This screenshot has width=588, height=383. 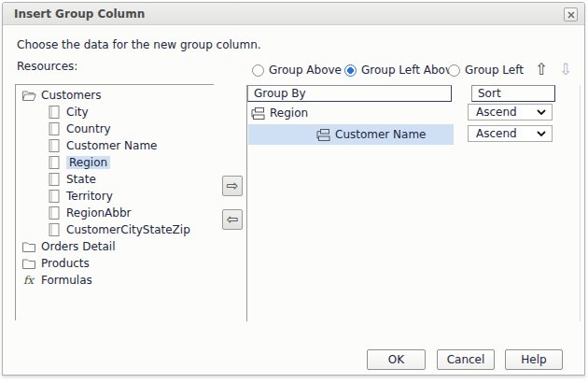 I want to click on close-icon, so click(x=571, y=15).